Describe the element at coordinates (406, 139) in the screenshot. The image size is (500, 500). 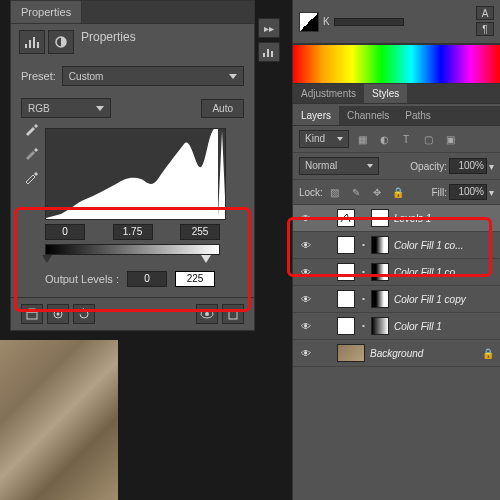
I see `filter-type-icon: T` at that location.